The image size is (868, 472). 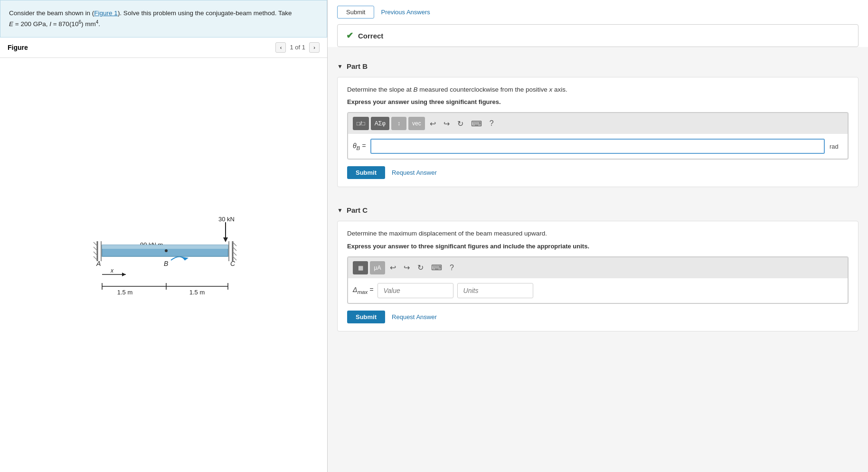 I want to click on label-c: C, so click(x=233, y=264).